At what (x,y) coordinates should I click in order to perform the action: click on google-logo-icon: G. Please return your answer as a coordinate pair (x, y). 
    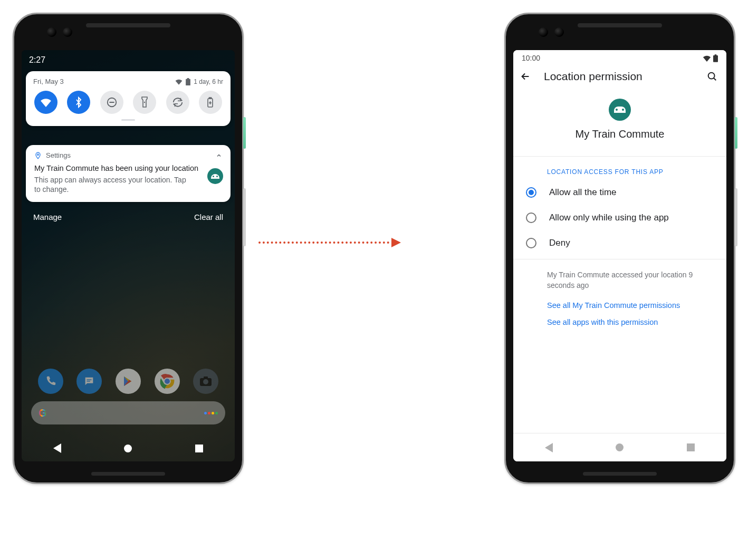
    Looking at the image, I should click on (43, 413).